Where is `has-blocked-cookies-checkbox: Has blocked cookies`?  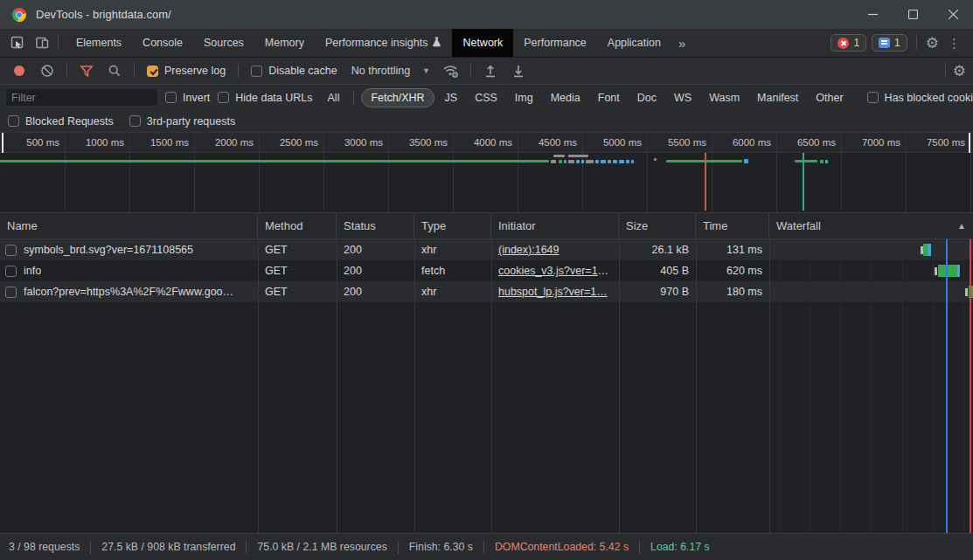
has-blocked-cookies-checkbox: Has blocked cookies is located at coordinates (920, 98).